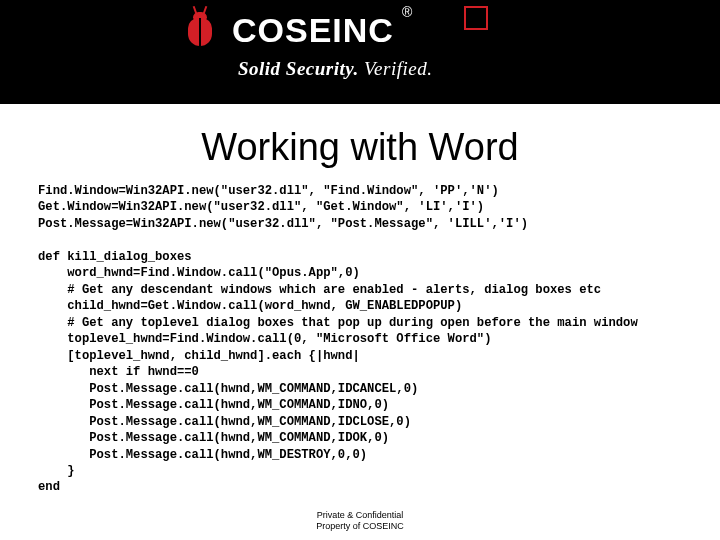  I want to click on slide-footer: Private & Confidential Property of COSEI…, so click(360, 521).